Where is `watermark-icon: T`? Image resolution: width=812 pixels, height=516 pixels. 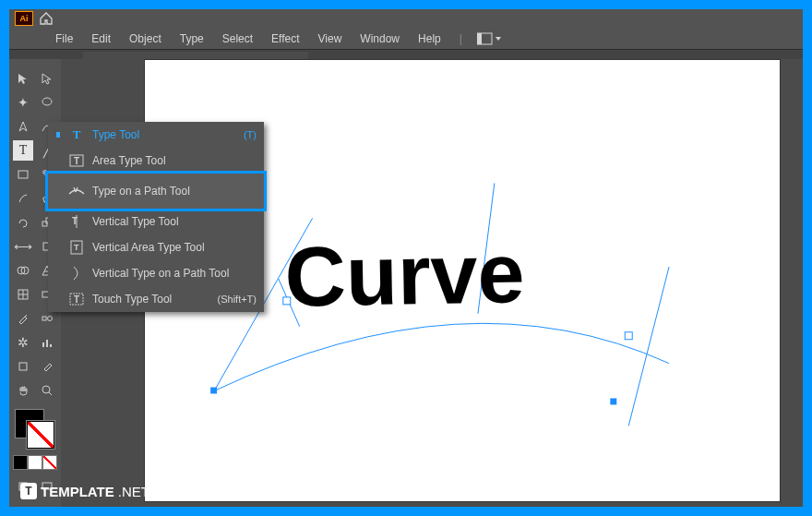 watermark-icon: T is located at coordinates (29, 491).